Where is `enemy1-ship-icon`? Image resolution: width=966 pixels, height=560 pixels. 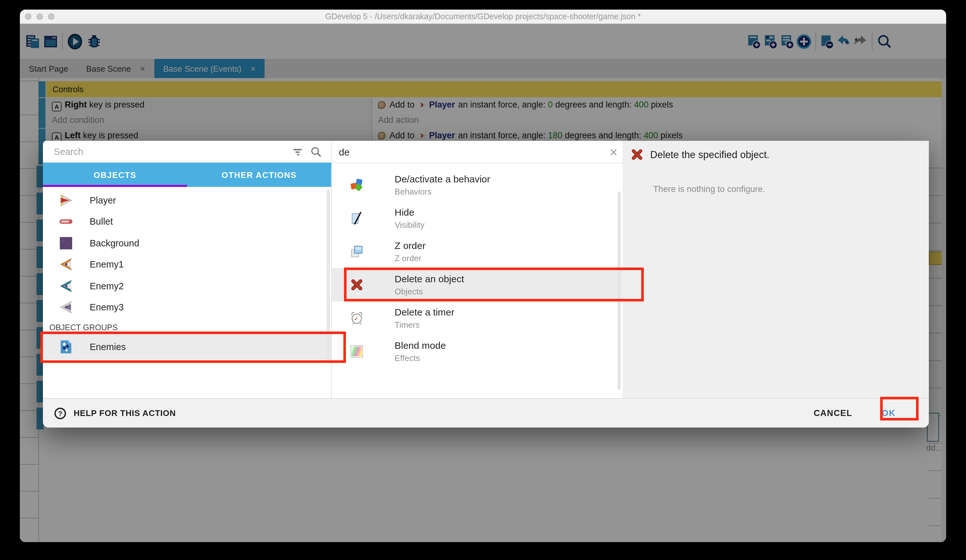 enemy1-ship-icon is located at coordinates (66, 265).